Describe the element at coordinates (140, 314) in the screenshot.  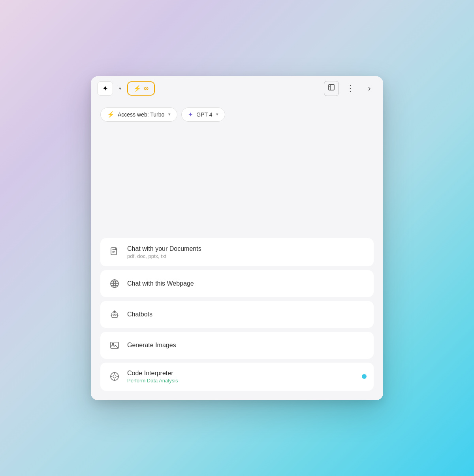
I see `chatbots-text: Chatbots` at that location.